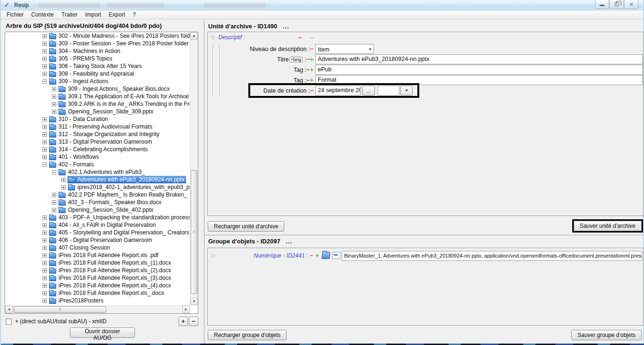 Image resolution: width=644 pixels, height=345 pixels. I want to click on tree-row: +403 - PDF-A_Unpacking the standardizati…, so click(98, 217).